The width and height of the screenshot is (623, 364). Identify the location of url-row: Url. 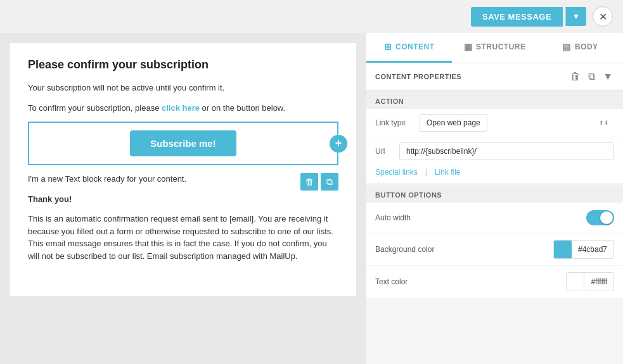
(494, 151).